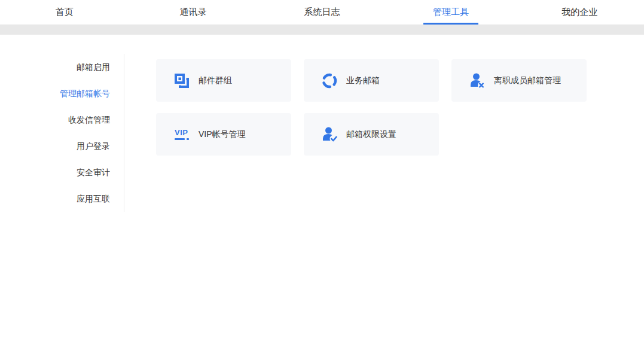 This screenshot has height=359, width=644. What do you see at coordinates (62, 93) in the screenshot?
I see `sidebar-item-manage-mailbox-accounts: 管理邮箱帐号` at bounding box center [62, 93].